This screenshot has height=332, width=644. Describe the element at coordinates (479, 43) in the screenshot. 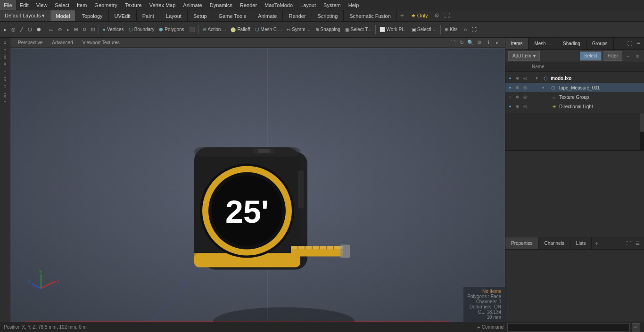

I see `viewport-settings-icon: ⚙` at that location.